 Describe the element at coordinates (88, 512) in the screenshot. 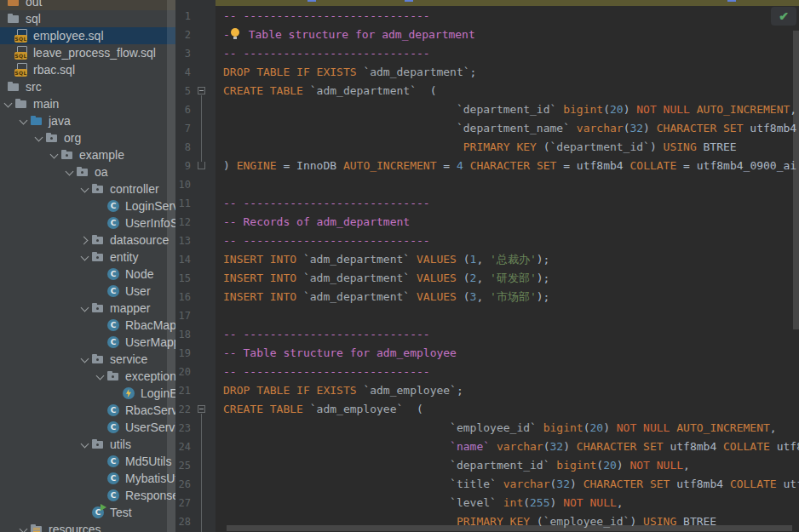

I see `tree-item-test: Test` at that location.